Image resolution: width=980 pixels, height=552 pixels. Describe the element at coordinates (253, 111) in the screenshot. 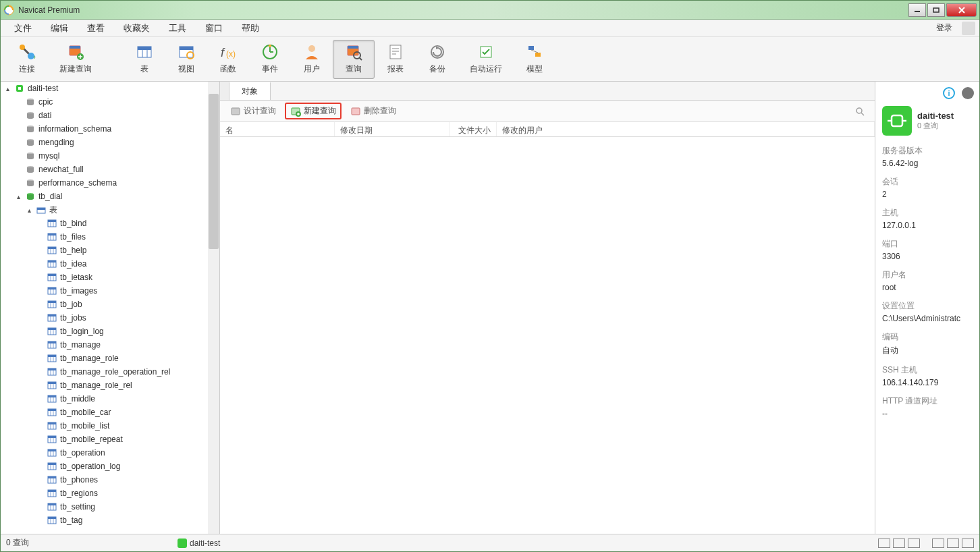

I see `design-query-button: 设计查询` at that location.